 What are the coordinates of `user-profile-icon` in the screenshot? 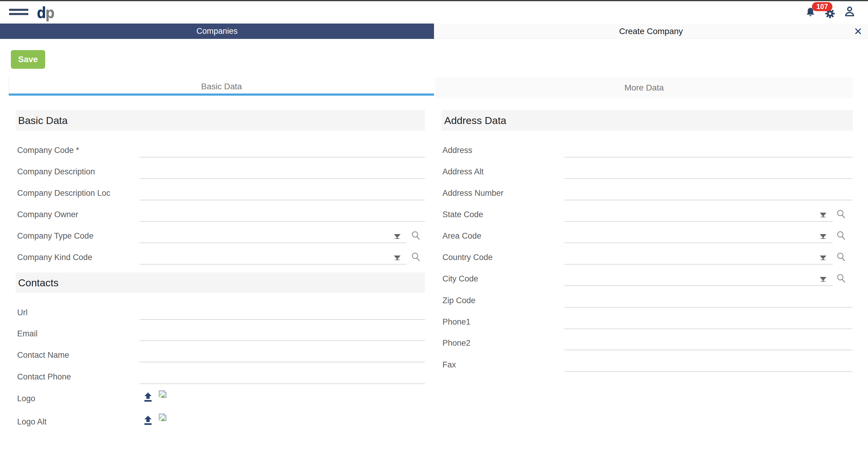 It's located at (849, 12).